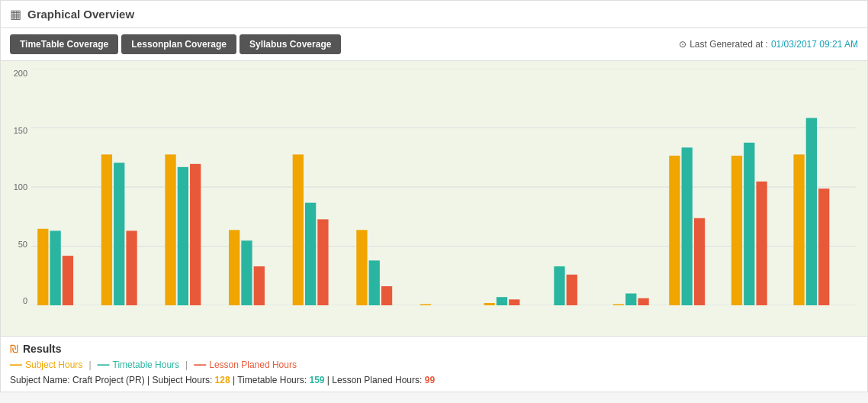 The width and height of the screenshot is (868, 403). Describe the element at coordinates (183, 380) in the screenshot. I see `subject-hours-prefix: Subject Hours:` at that location.